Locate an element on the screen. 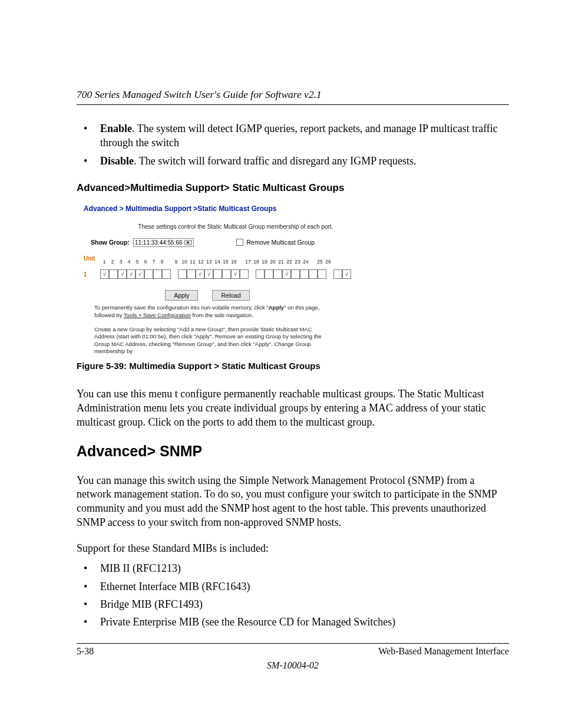 The height and width of the screenshot is (728, 562). port-grid: Unit 12345678910111213141516171819202122… is located at coordinates (296, 267).